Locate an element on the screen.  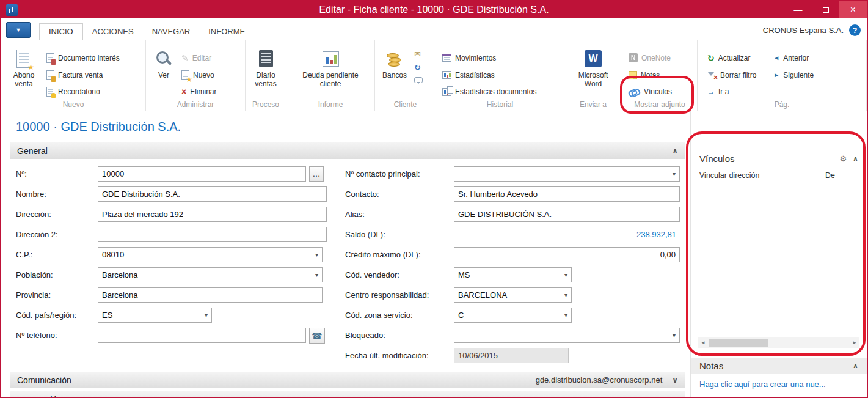
comunicacion-summary: gde.distribucion.sa@cronuscorp.net is located at coordinates (599, 380).